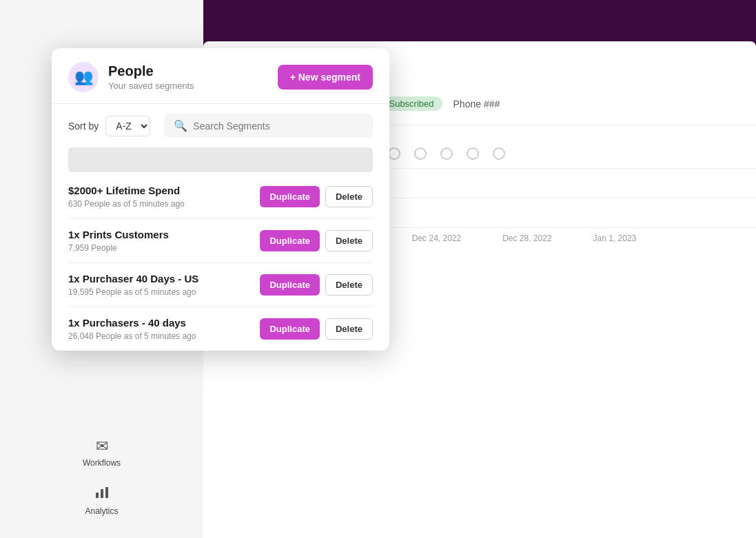  What do you see at coordinates (221, 197) in the screenshot?
I see `segment-item: $2000+ Lifetime Spend 630 People as of 5…` at bounding box center [221, 197].